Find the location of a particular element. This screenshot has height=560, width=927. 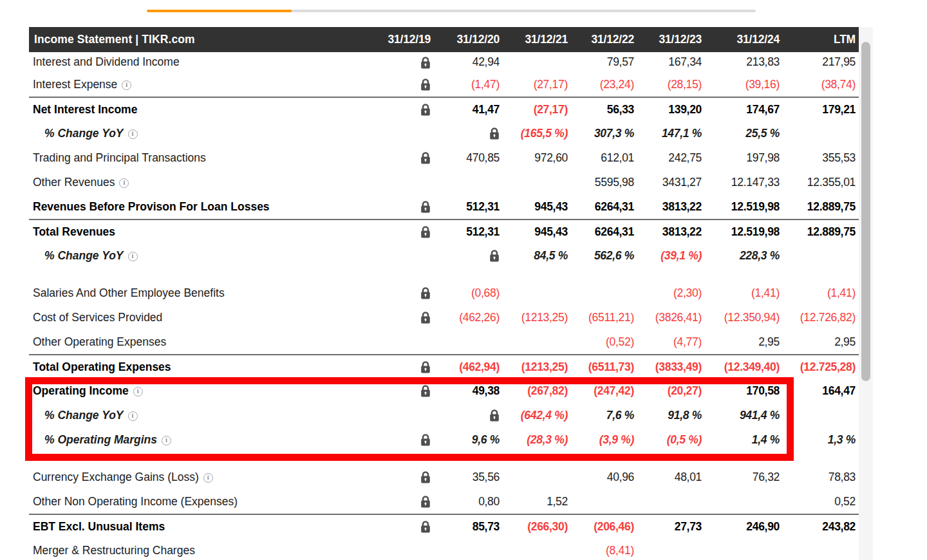

row-label: Total Revenues is located at coordinates (198, 232).